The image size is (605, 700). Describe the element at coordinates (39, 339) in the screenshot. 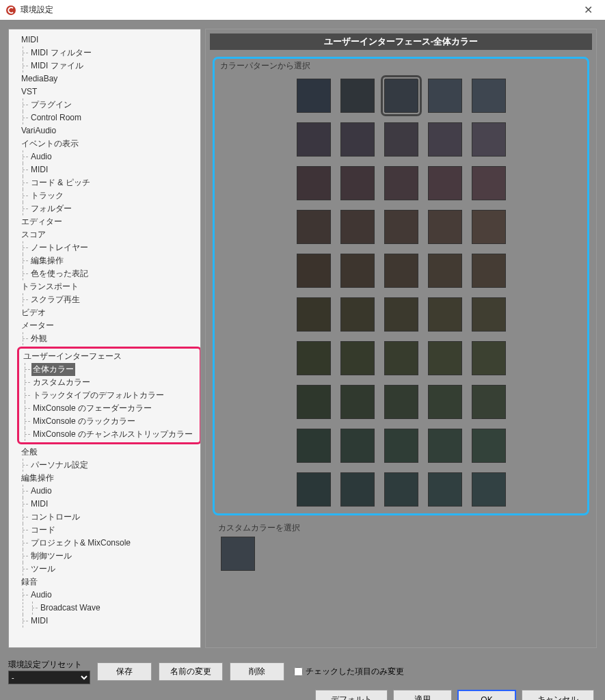

I see `tree-meter-appearance: 外観` at that location.